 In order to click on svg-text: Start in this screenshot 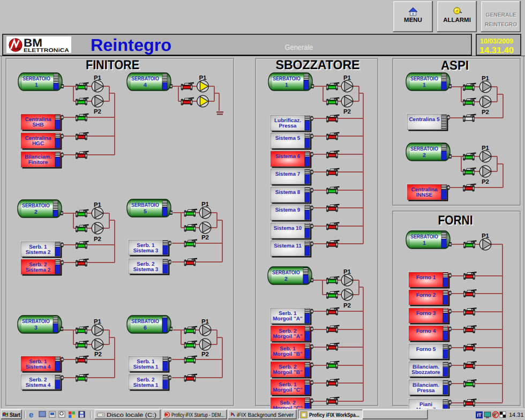, I will do `click(15, 415)`.